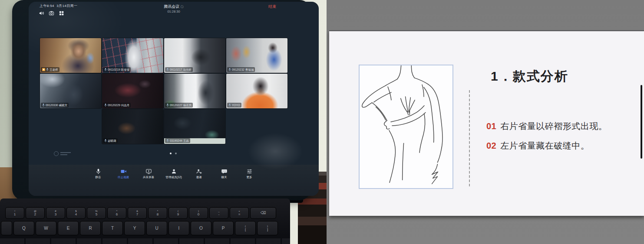 This screenshot has width=644, height=244. What do you see at coordinates (492, 126) in the screenshot?
I see `bullet-number: 01` at bounding box center [492, 126].